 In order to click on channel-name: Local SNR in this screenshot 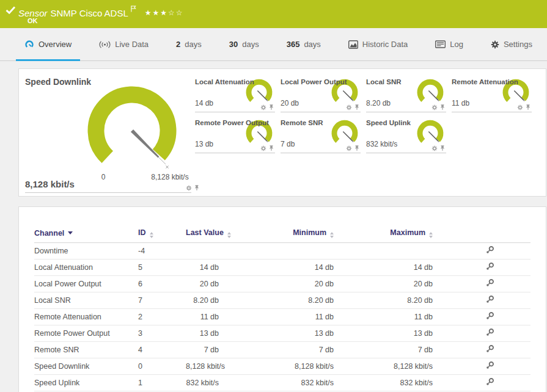, I will do `click(86, 300)`.